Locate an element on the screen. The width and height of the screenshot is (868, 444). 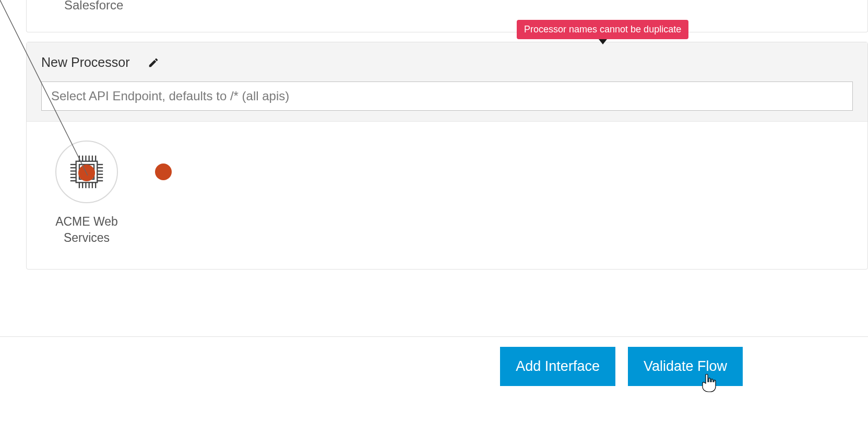
footer-divider is located at coordinates (434, 336).